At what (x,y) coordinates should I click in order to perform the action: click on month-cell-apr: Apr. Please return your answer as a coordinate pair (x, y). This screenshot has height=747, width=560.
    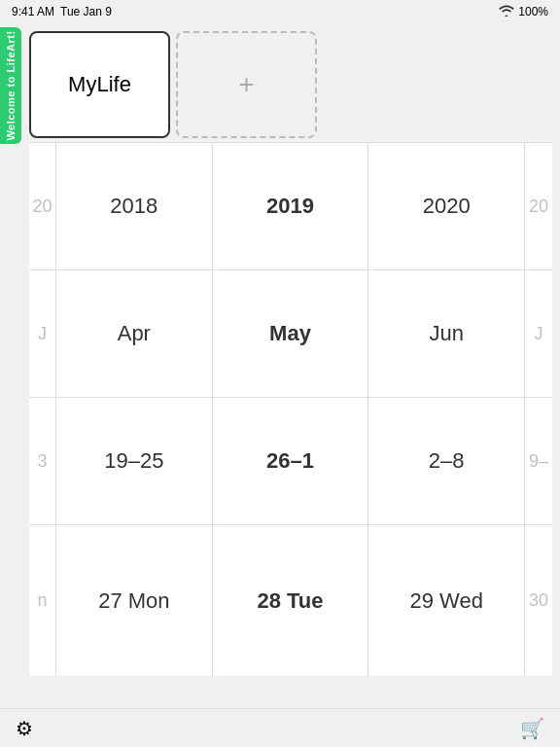
    Looking at the image, I should click on (134, 334).